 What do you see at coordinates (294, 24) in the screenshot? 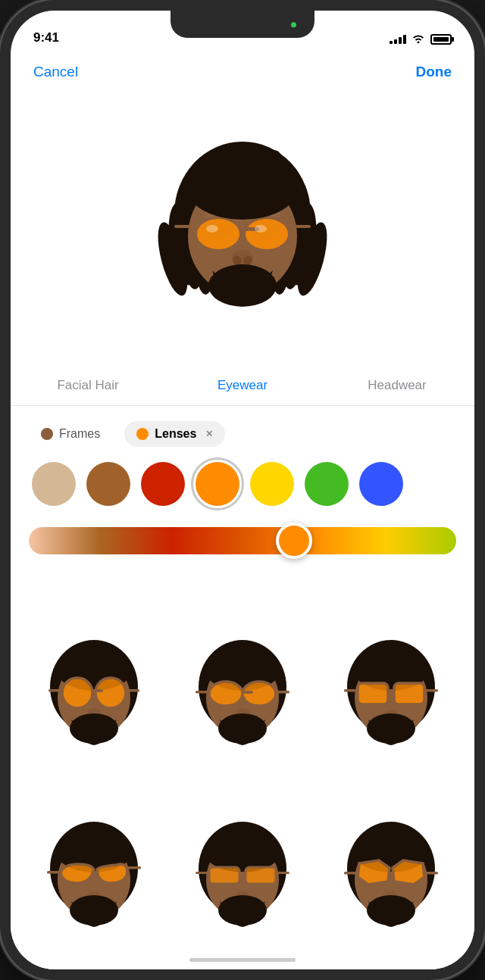
I see `camera-dot` at bounding box center [294, 24].